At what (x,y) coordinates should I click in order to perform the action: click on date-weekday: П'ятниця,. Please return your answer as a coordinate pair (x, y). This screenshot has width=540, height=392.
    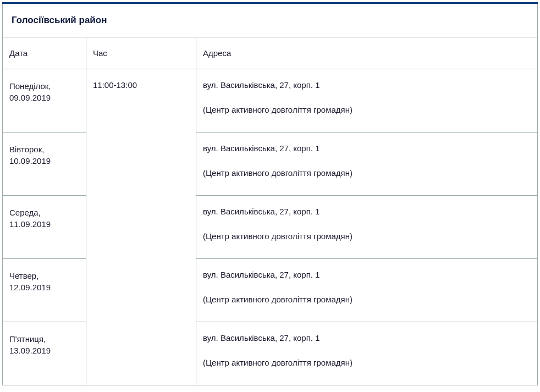
    Looking at the image, I should click on (44, 339).